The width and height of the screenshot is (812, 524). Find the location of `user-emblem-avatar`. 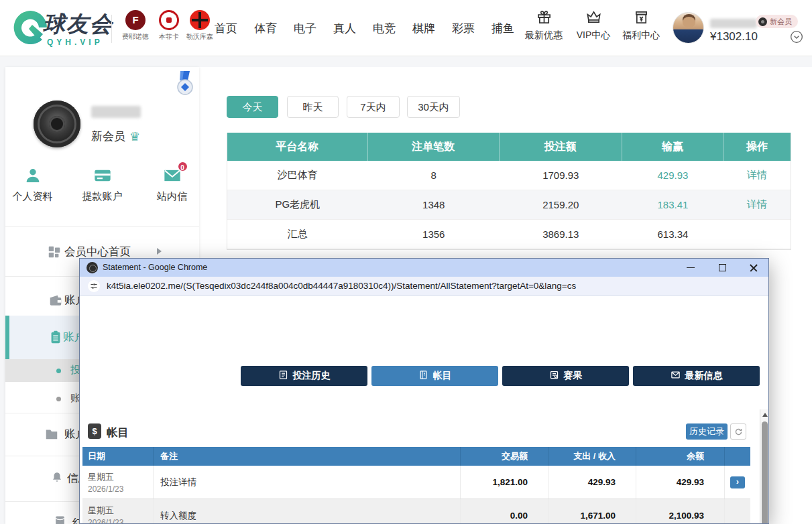

user-emblem-avatar is located at coordinates (57, 124).